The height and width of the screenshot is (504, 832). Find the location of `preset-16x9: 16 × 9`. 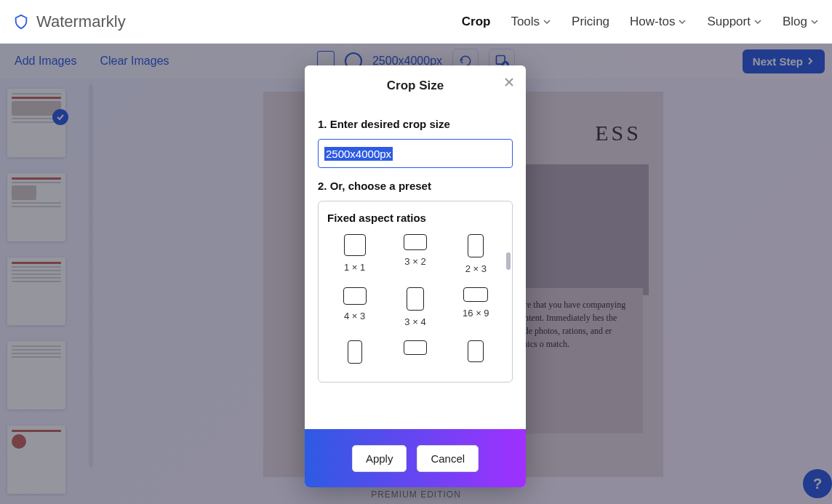

preset-16x9: 16 × 9 is located at coordinates (476, 307).